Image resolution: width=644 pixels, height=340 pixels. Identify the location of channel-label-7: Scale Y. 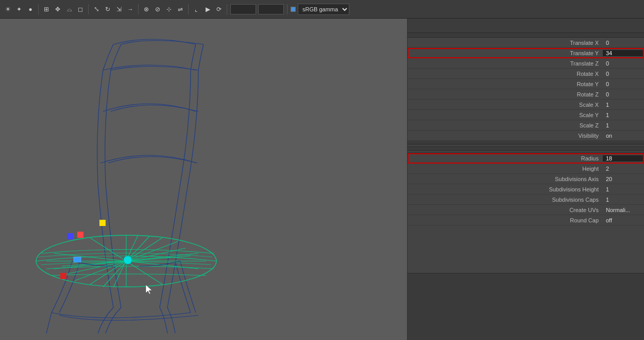
(505, 115).